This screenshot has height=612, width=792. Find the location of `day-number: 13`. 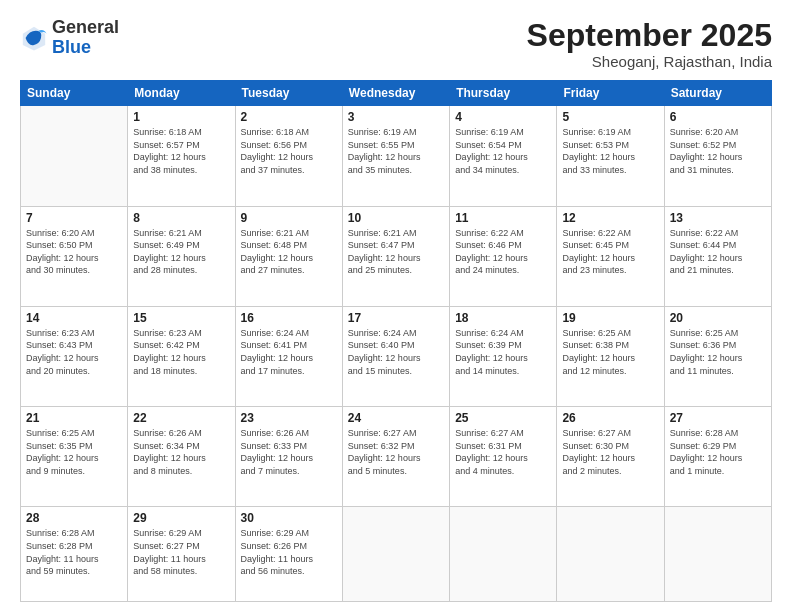

day-number: 13 is located at coordinates (718, 218).